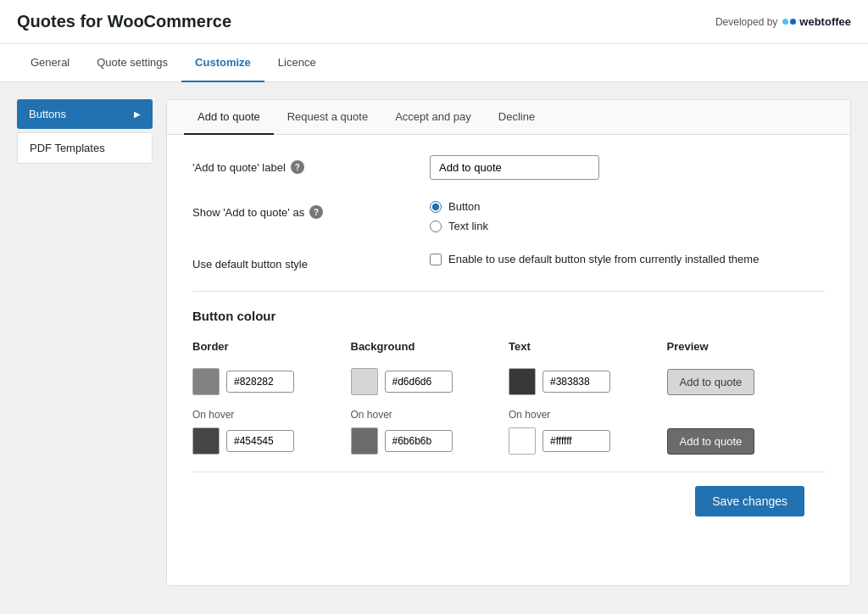 This screenshot has height=614, width=868. Describe the element at coordinates (431, 441) in the screenshot. I see `background-hover-cell` at that location.